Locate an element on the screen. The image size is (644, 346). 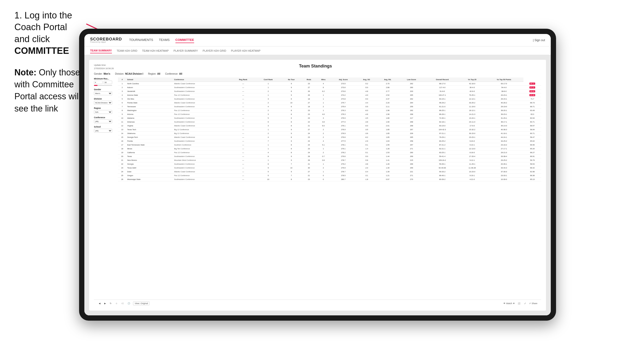
gender-filter-group: Gender Men's is located at coordinates (104, 92).